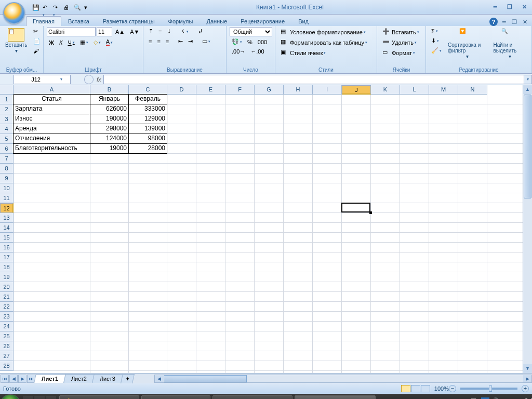 This screenshot has width=532, height=399. I want to click on increase-decimal-icon: .00→, so click(238, 51).